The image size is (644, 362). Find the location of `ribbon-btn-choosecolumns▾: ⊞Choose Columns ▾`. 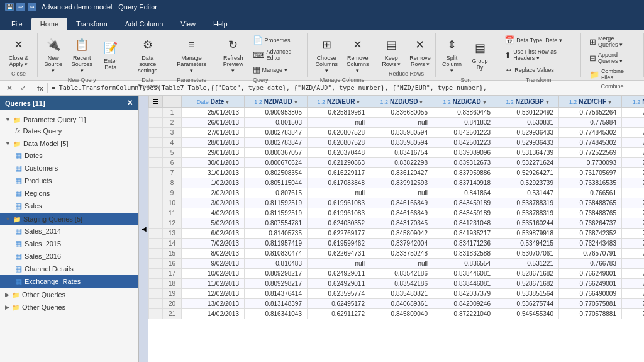

ribbon-btn-choosecolumns▾: ⊞Choose Columns ▾ is located at coordinates (326, 55).